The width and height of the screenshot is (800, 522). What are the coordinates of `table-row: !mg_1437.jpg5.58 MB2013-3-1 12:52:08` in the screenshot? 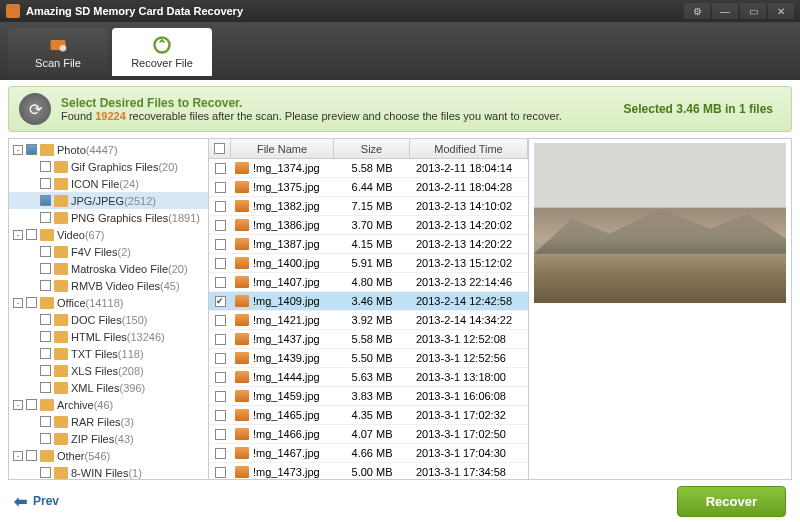 It's located at (368, 340).